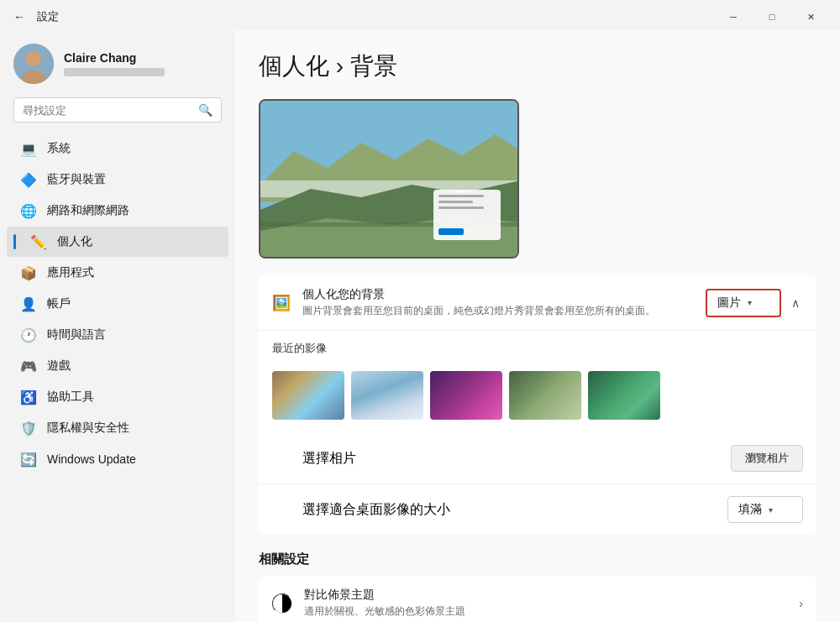 The image size is (840, 622). What do you see at coordinates (546, 603) in the screenshot?
I see `contrast-theme-text: 對比佈景主題 適用於關視、光敏感的色彩佈景主題` at bounding box center [546, 603].